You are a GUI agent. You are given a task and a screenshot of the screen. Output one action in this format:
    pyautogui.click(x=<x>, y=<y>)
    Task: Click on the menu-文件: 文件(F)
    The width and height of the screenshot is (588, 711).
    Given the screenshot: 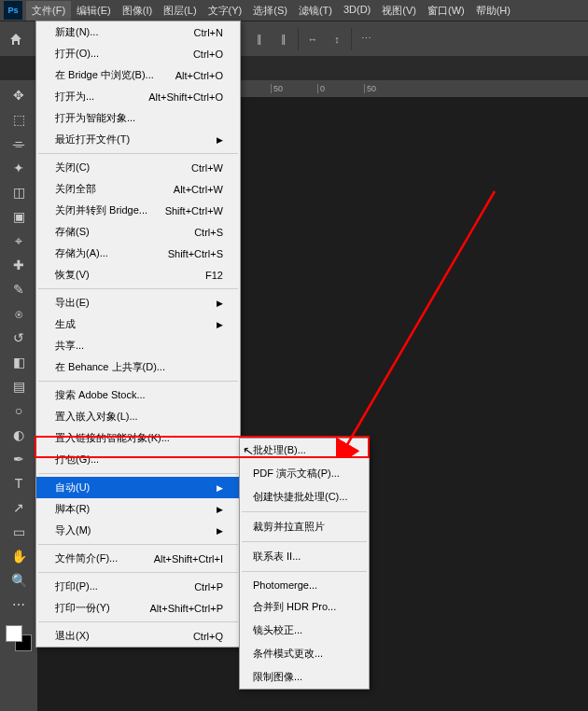 What is the action you would take?
    pyautogui.click(x=49, y=11)
    